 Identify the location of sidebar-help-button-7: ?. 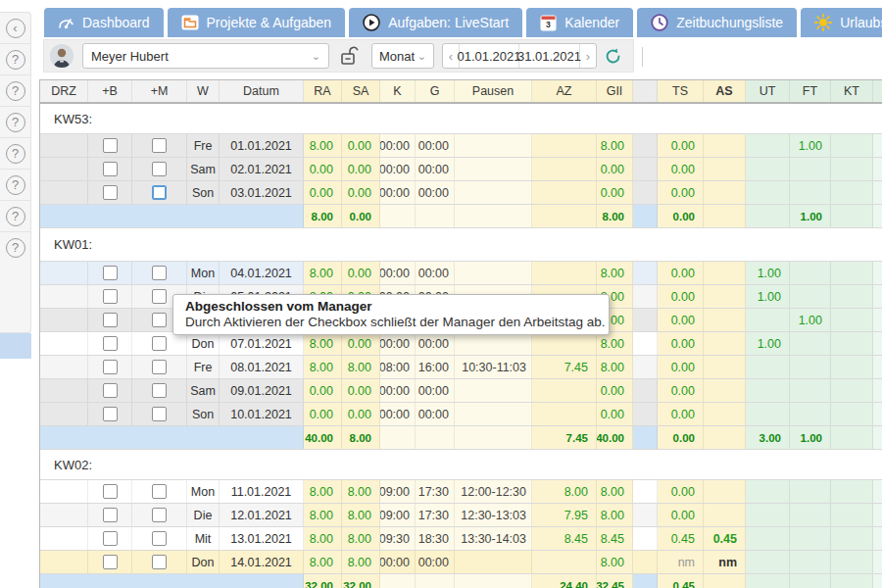
(16, 248).